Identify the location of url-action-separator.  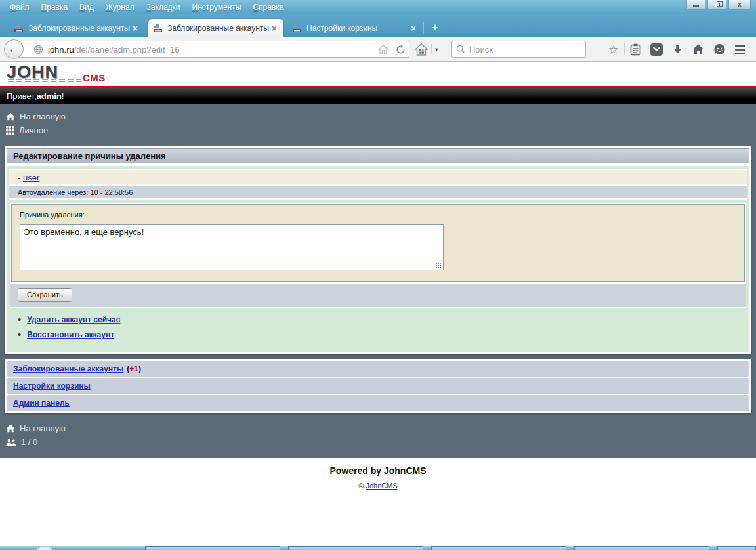
(392, 49).